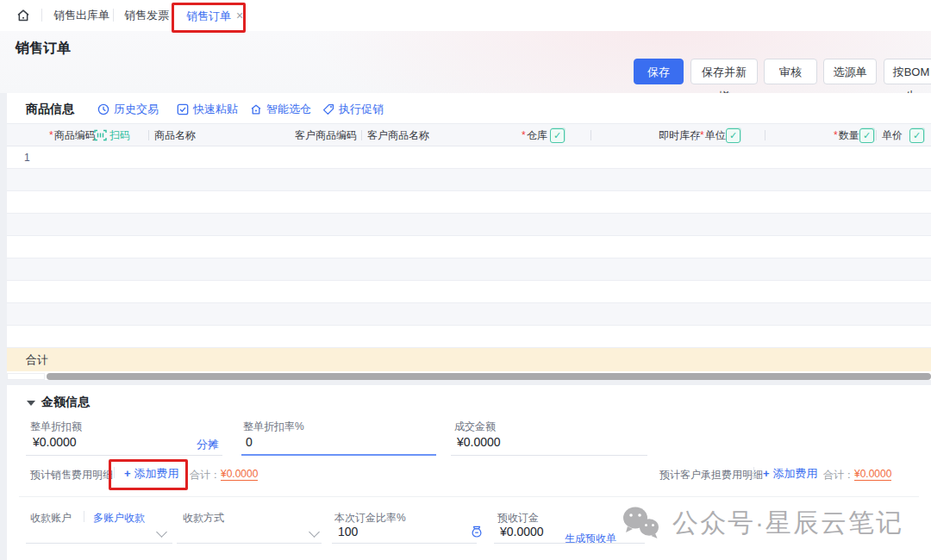 The image size is (931, 560). I want to click on tab-sales-outbound: 销售出库单, so click(81, 16).